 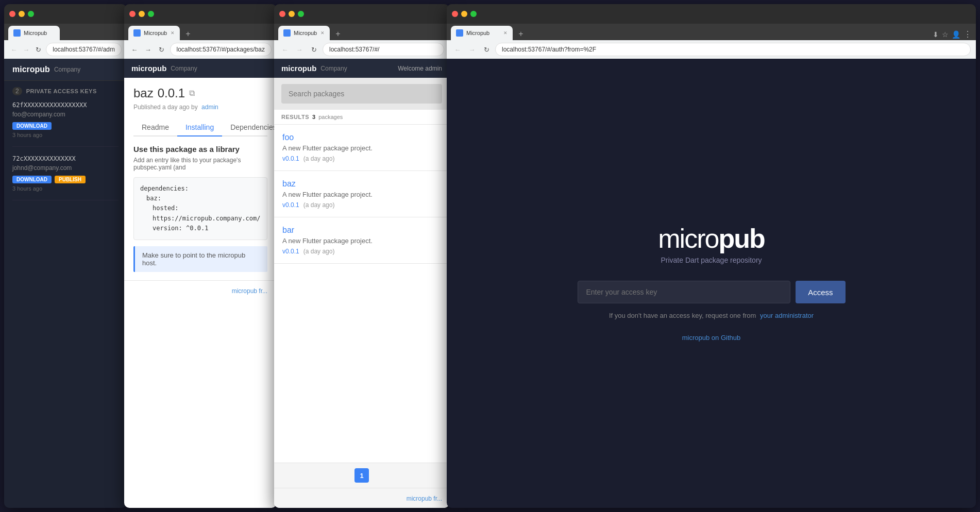 I want to click on pkg-author-link: admin, so click(x=210, y=107).